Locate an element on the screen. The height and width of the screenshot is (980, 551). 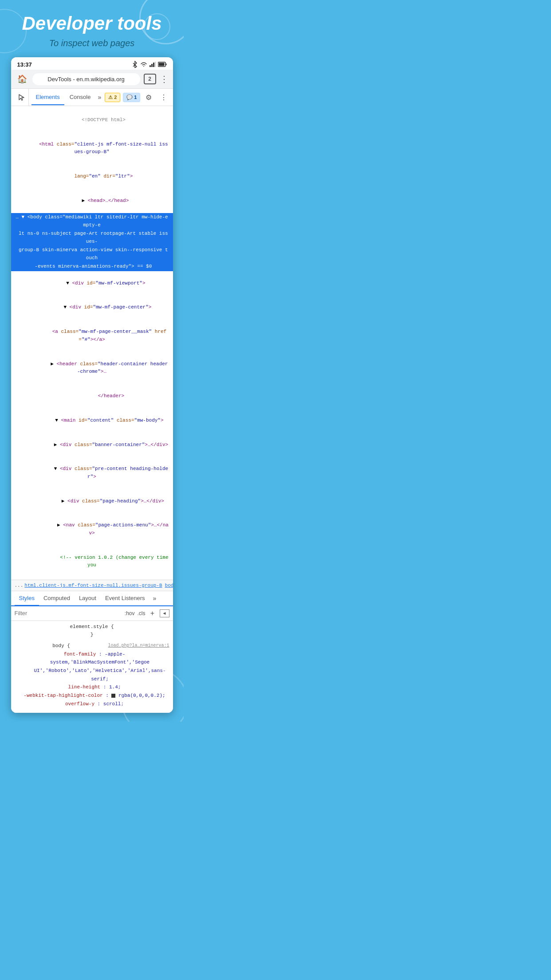
url-bar: DevTools - en.m.wikipedia.org is located at coordinates (86, 79).